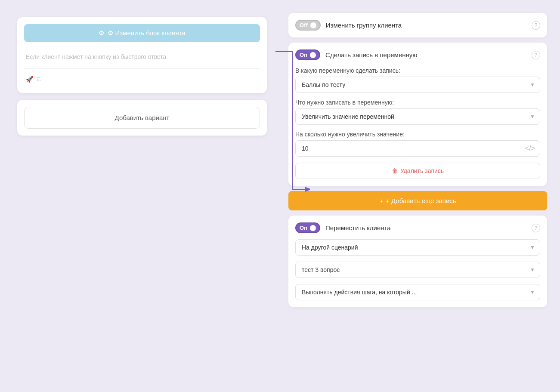  What do you see at coordinates (418, 201) in the screenshot?
I see `add-record-button: + + Добавить еще запись` at bounding box center [418, 201].